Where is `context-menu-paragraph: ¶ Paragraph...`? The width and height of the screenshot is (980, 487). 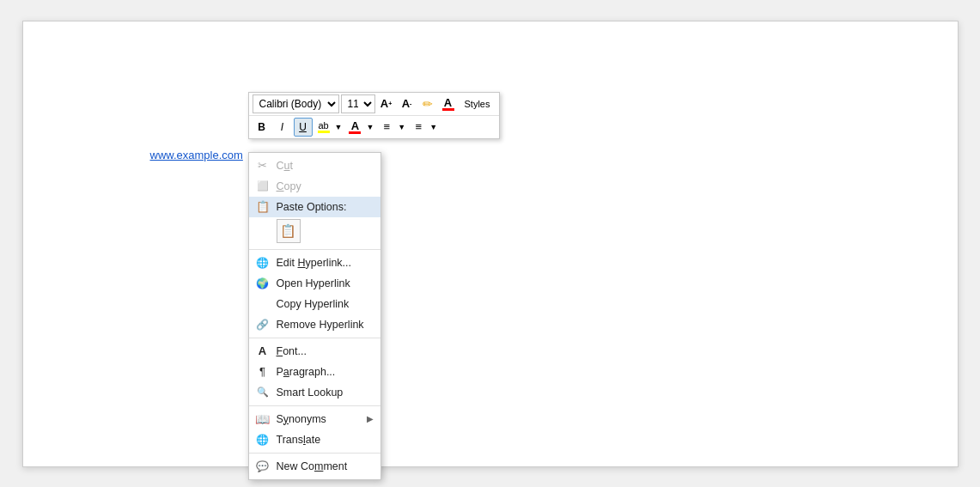
context-menu-paragraph: ¶ Paragraph... is located at coordinates (314, 372).